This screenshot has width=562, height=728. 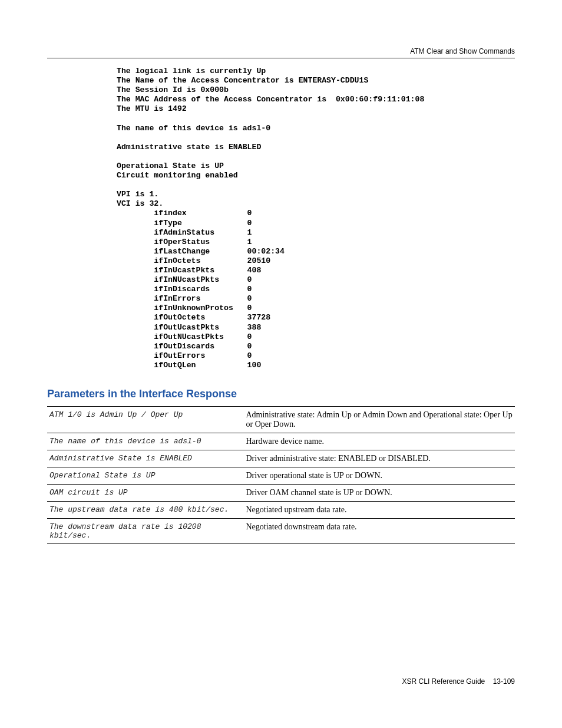 I want to click on param-desc: Driver operational state is UP or DOWN., so click(x=379, y=476).